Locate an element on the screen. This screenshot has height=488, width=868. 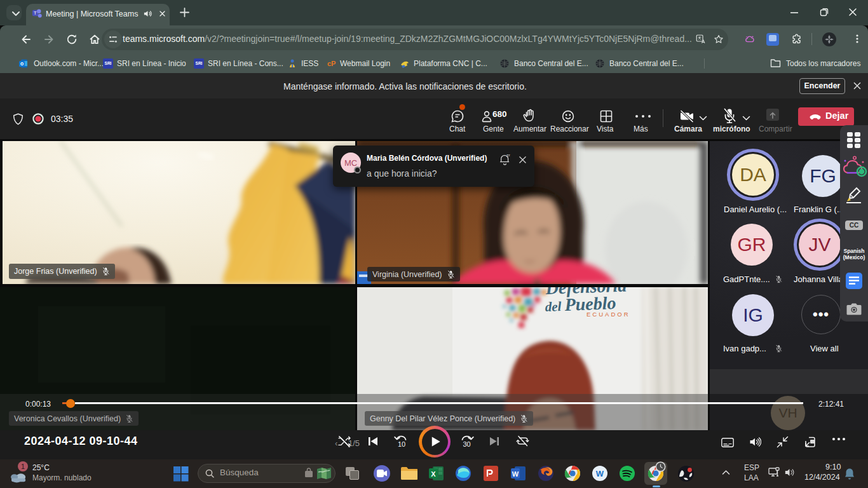
svg-text: o is located at coordinates (22, 64).